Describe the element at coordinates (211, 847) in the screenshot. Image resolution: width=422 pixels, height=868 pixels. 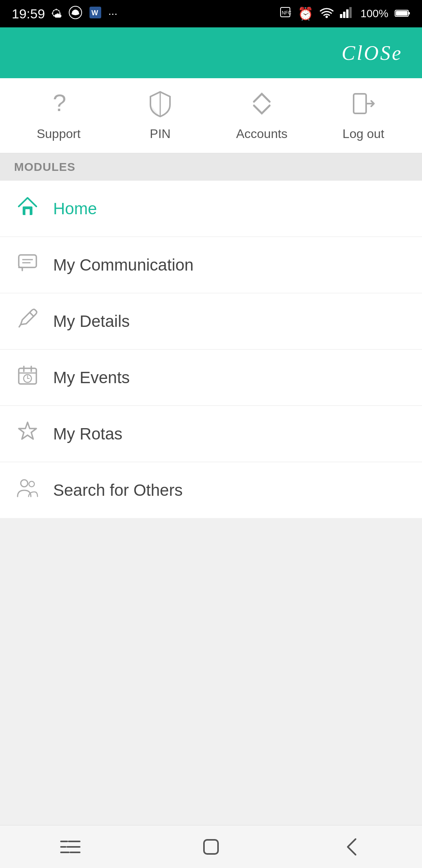
I see `nav-home-button` at that location.